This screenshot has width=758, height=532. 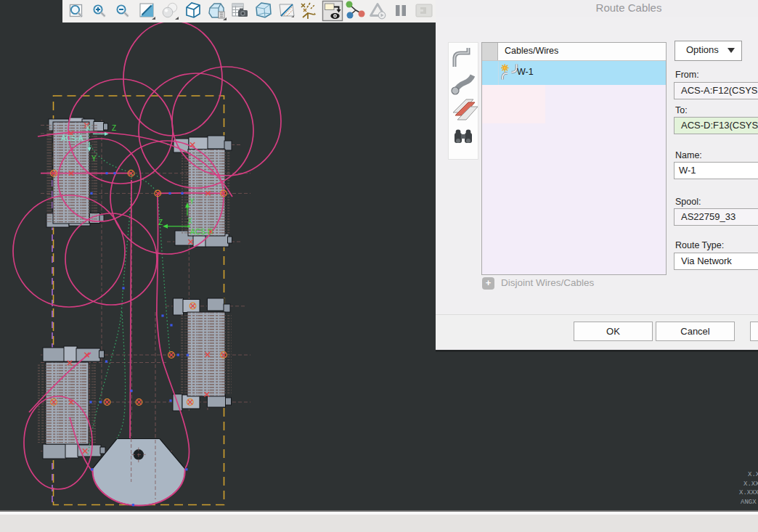 What do you see at coordinates (753, 475) in the screenshot?
I see `svg-text: X.XX` at bounding box center [753, 475].